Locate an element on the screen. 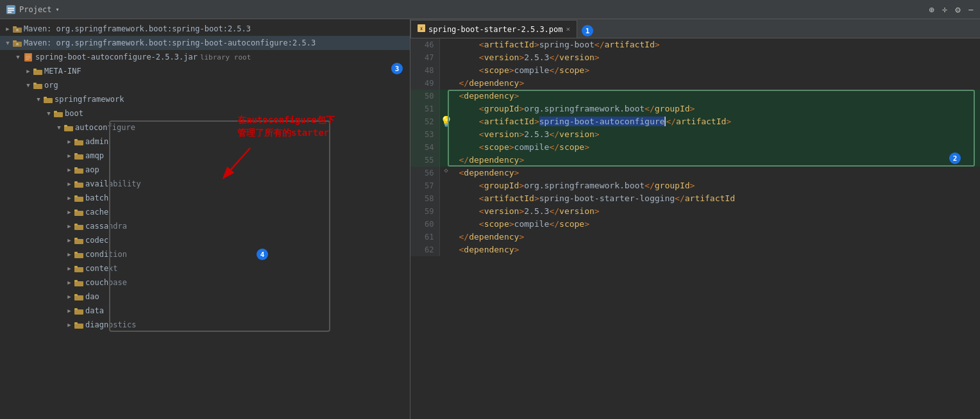 The height and width of the screenshot is (419, 980). arrow-meta: ▶ is located at coordinates (28, 71).